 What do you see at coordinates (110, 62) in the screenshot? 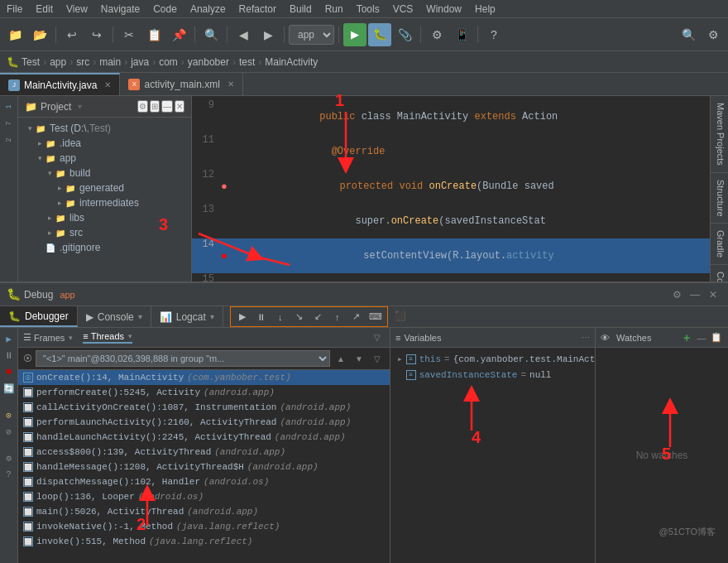
I see `breadcrumb-main: main` at bounding box center [110, 62].